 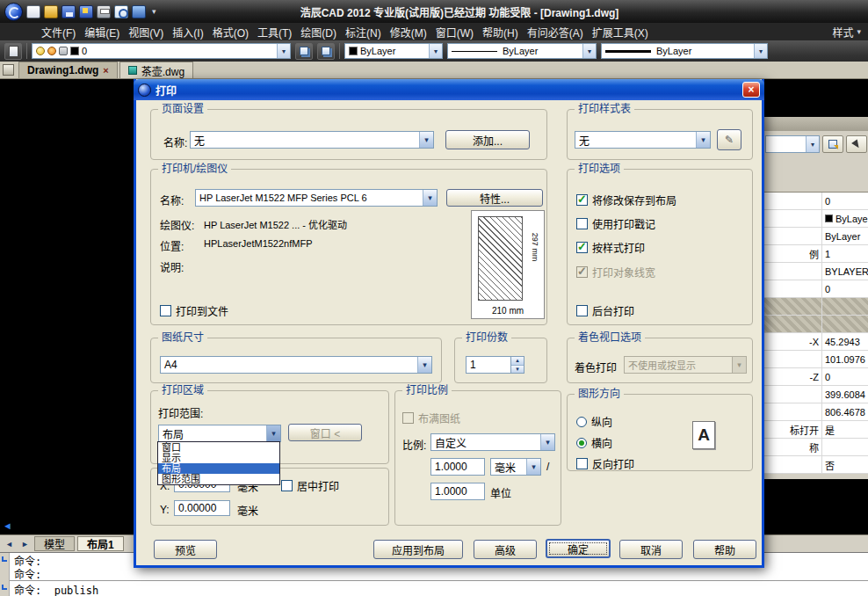 What do you see at coordinates (156, 70) in the screenshot?
I see `tab-teapot: 茶壶.dwg` at bounding box center [156, 70].